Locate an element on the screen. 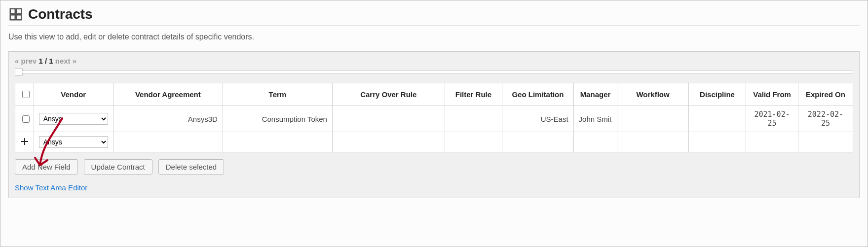 The image size is (868, 247). valid-from-cell is located at coordinates (772, 142).